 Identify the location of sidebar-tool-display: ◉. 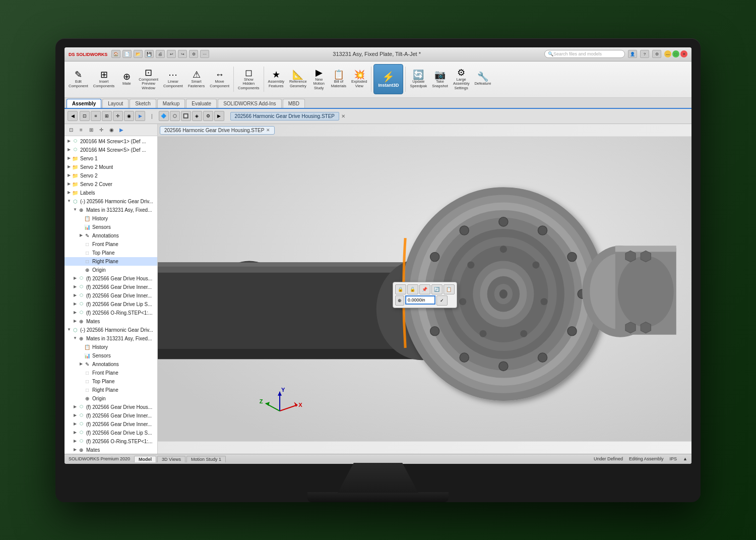
(111, 130).